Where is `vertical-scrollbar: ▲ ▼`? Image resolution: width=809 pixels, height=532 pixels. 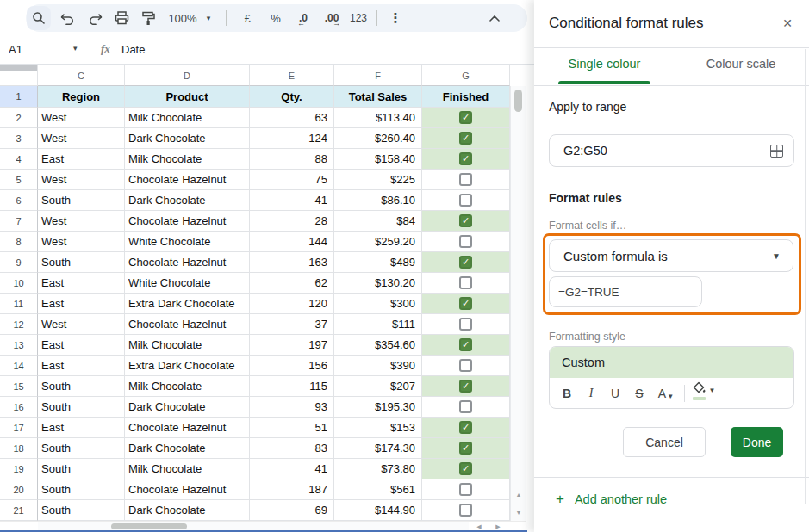 vertical-scrollbar: ▲ ▼ is located at coordinates (518, 305).